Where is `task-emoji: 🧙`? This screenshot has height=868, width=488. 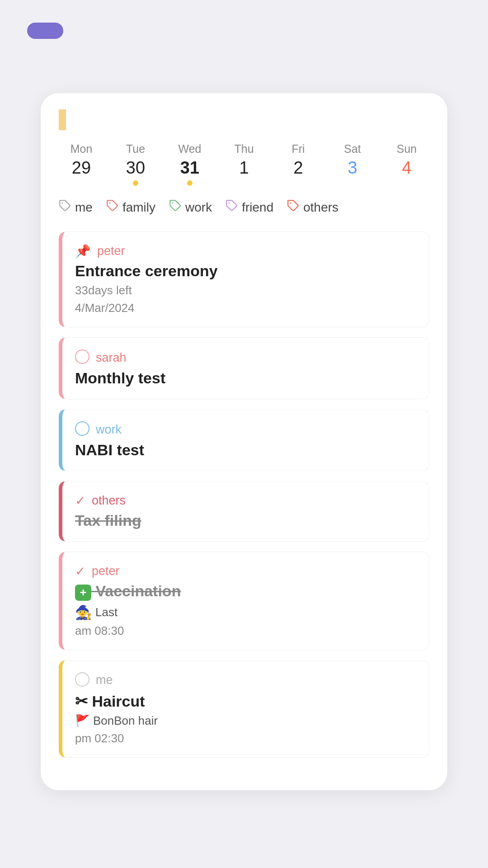 task-emoji: 🧙 is located at coordinates (83, 612).